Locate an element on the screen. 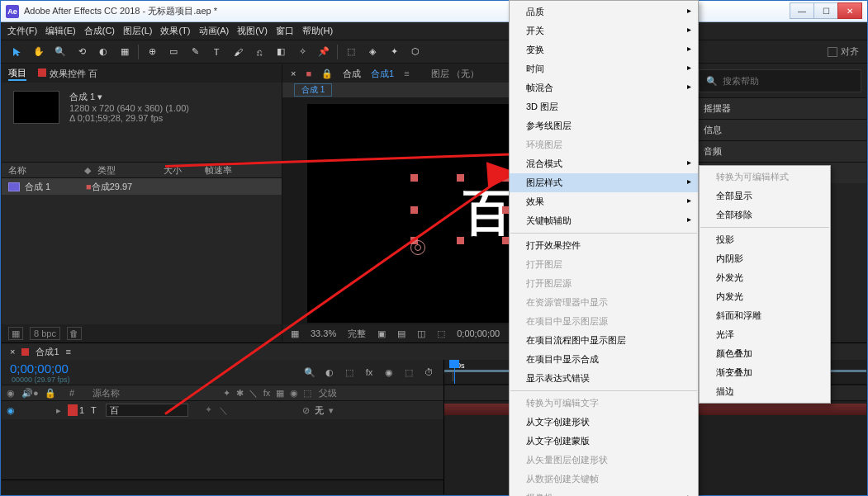 The height and width of the screenshot is (496, 868). orbit-tool-icon: ⟲ is located at coordinates (82, 52).